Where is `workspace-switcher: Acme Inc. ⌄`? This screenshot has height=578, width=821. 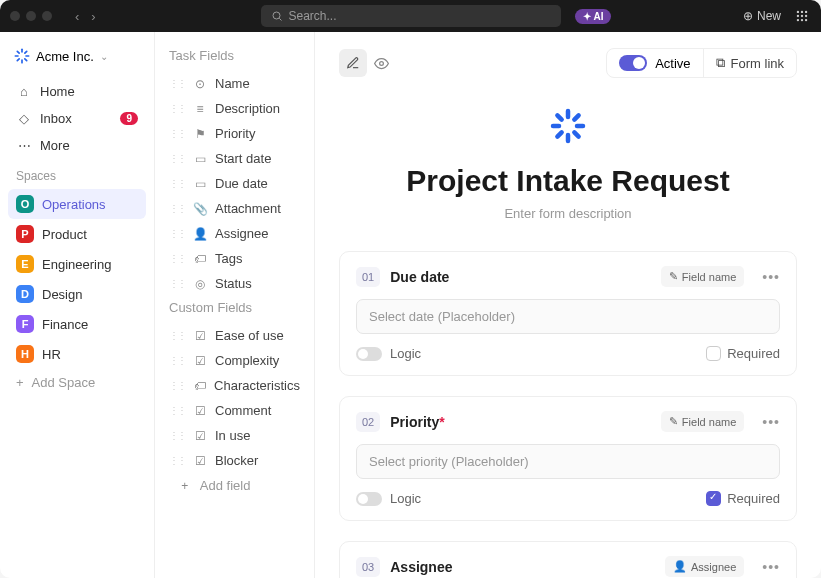 workspace-switcher: Acme Inc. ⌄ is located at coordinates (77, 56).